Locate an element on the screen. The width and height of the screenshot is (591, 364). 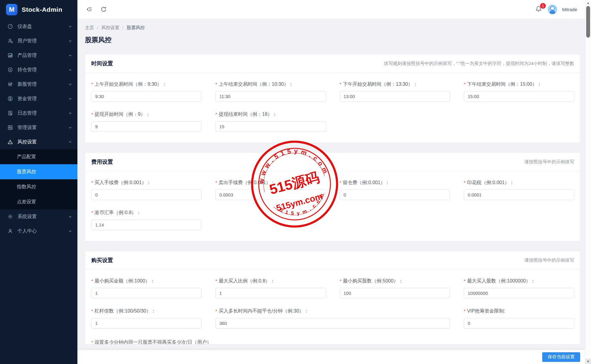
sidebar-item-risk-settings: 风控设置 is located at coordinates (39, 142).